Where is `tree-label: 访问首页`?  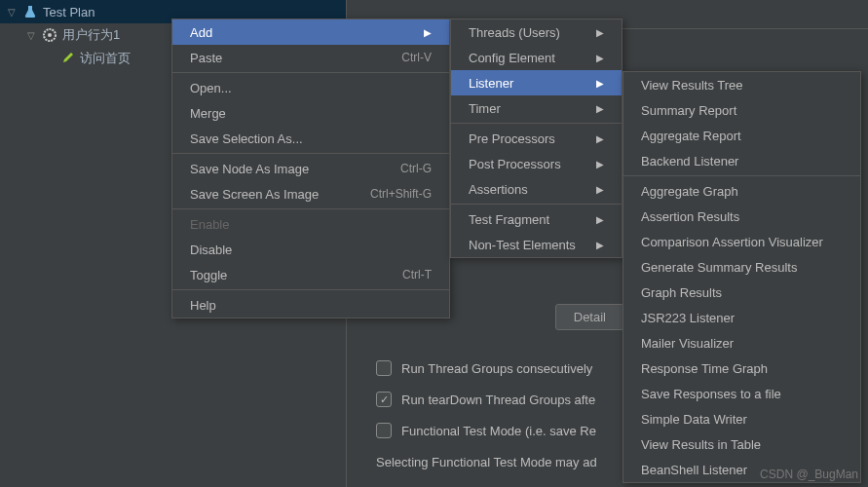 tree-label: 访问首页 is located at coordinates (105, 58).